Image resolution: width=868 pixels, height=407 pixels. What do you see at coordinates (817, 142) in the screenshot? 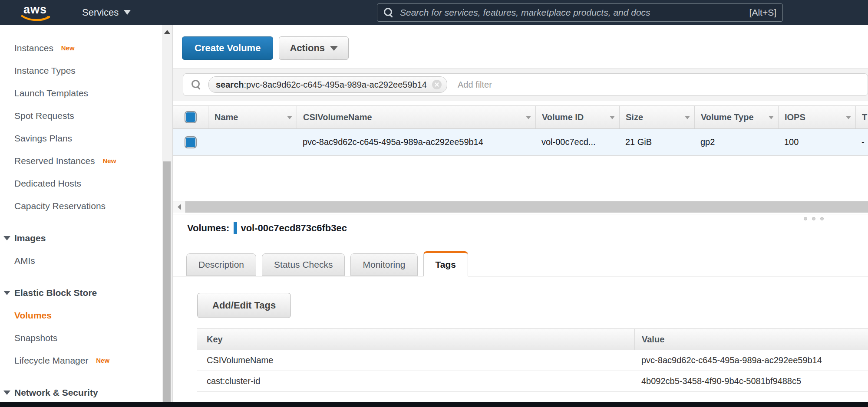
I see `cell-iops: 100` at bounding box center [817, 142].